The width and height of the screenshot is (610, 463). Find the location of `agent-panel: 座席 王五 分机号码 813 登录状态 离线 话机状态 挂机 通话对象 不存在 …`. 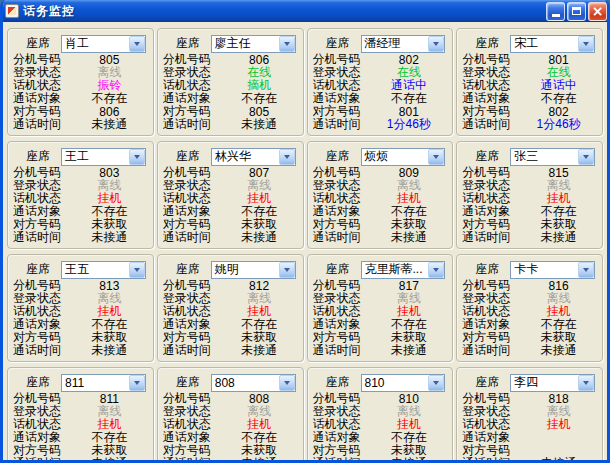

agent-panel: 座席 王五 分机号码 813 登录状态 离线 话机状态 挂机 通话对象 不存在 … is located at coordinates (80, 308).